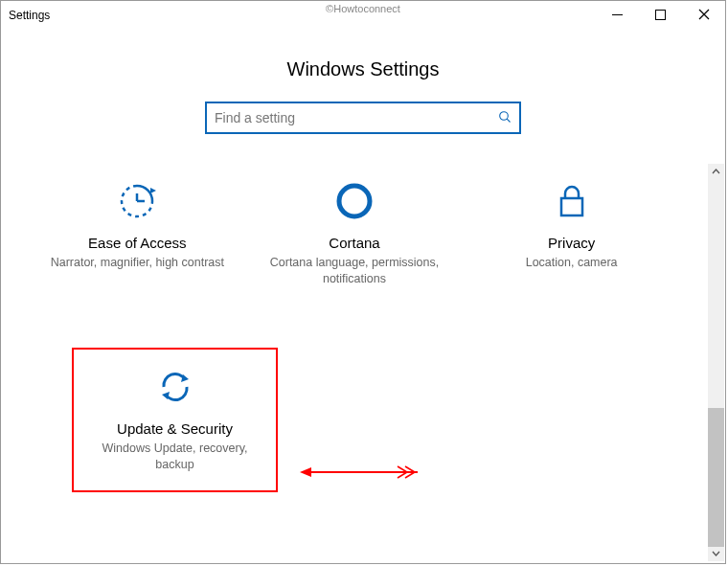 The height and width of the screenshot is (566, 728). What do you see at coordinates (354, 234) in the screenshot?
I see `tile-cortana: Cortana Cortana language, permissions, n…` at bounding box center [354, 234].